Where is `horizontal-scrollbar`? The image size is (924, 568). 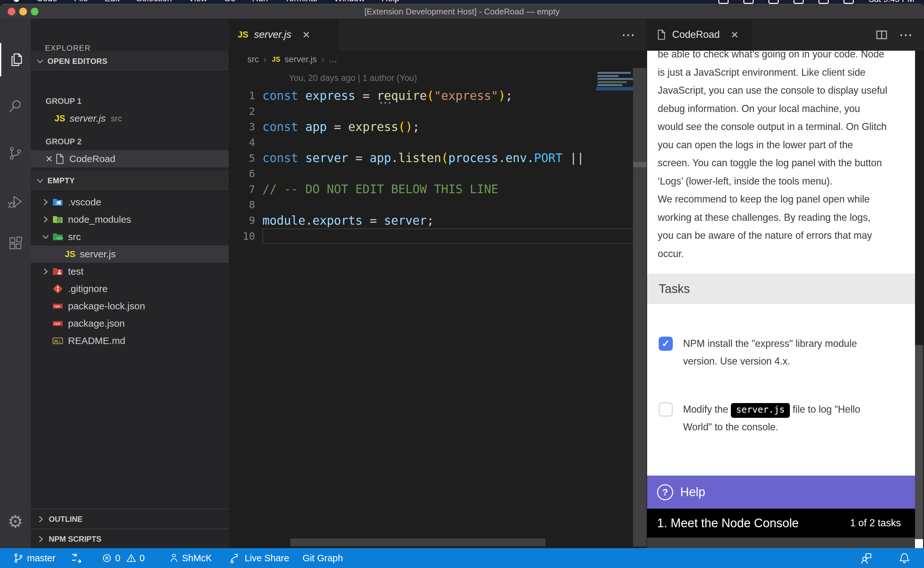
horizontal-scrollbar is located at coordinates (418, 542).